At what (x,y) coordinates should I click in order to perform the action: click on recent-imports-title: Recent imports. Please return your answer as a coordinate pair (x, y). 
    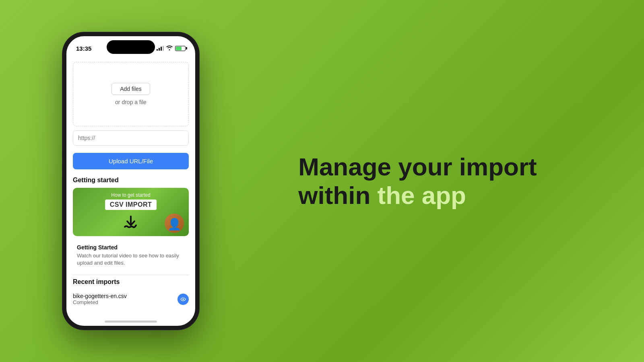
    Looking at the image, I should click on (131, 282).